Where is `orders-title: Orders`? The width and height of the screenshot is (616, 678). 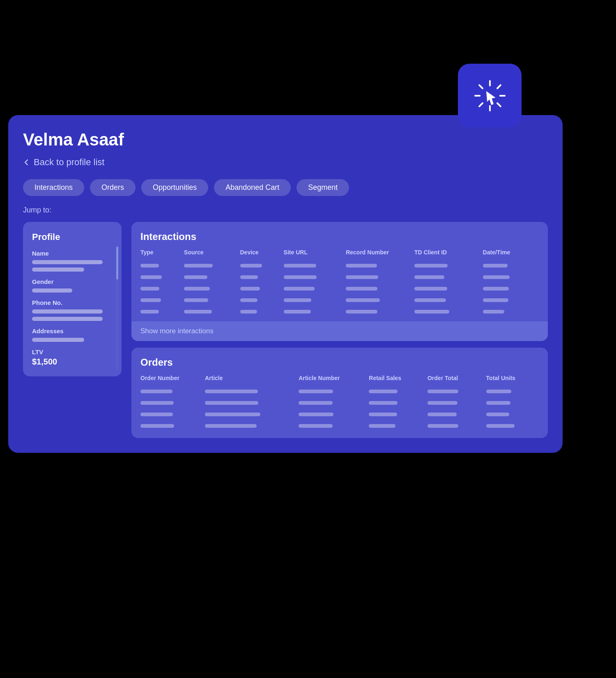 orders-title: Orders is located at coordinates (340, 362).